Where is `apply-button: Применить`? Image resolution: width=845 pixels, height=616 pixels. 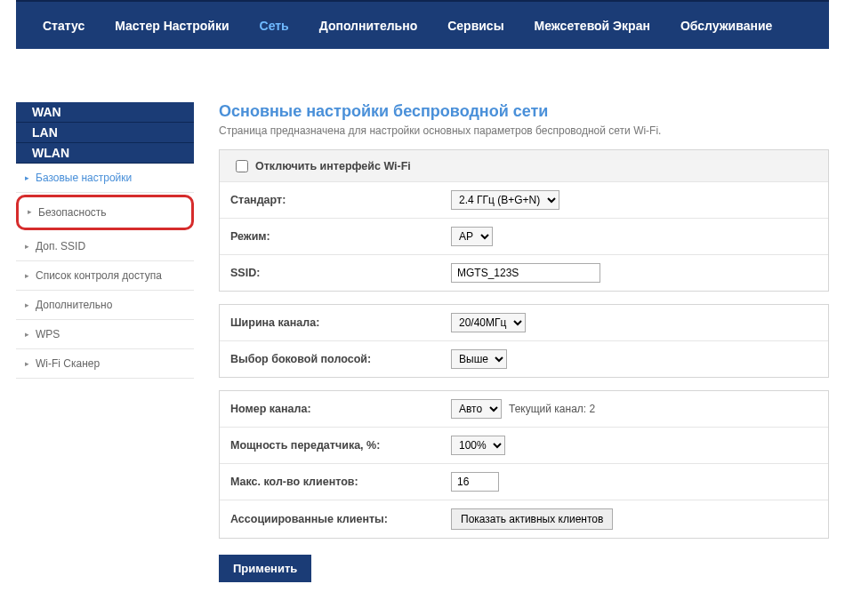 apply-button: Применить is located at coordinates (265, 569).